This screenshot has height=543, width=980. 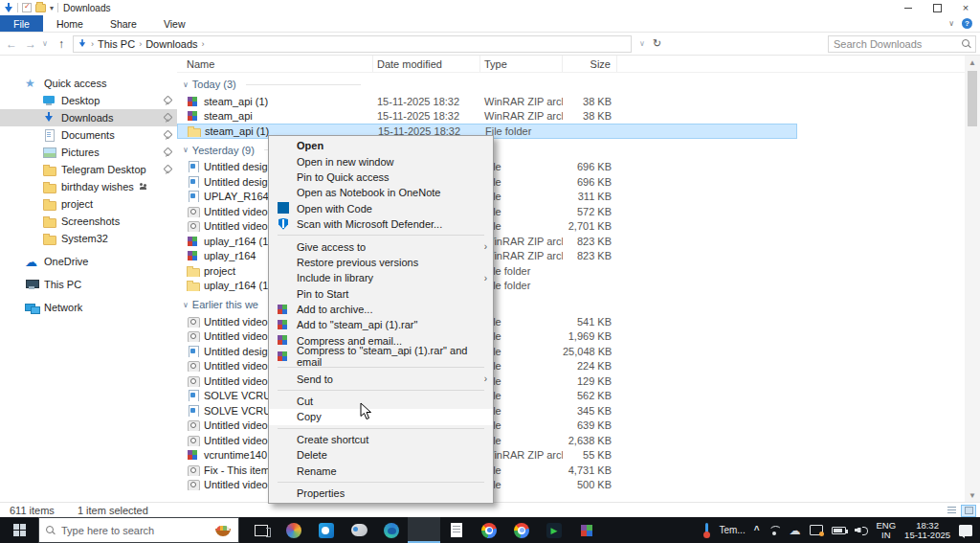 What do you see at coordinates (52, 8) in the screenshot?
I see `customize-toolbar-icon: ▾` at bounding box center [52, 8].